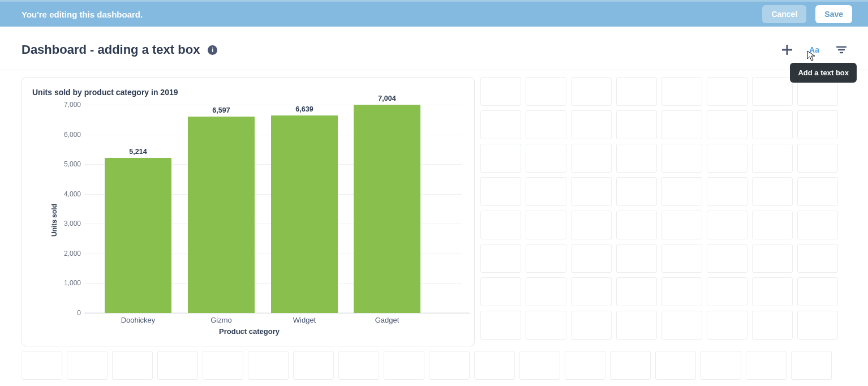  I want to click on add-card-button, so click(787, 50).